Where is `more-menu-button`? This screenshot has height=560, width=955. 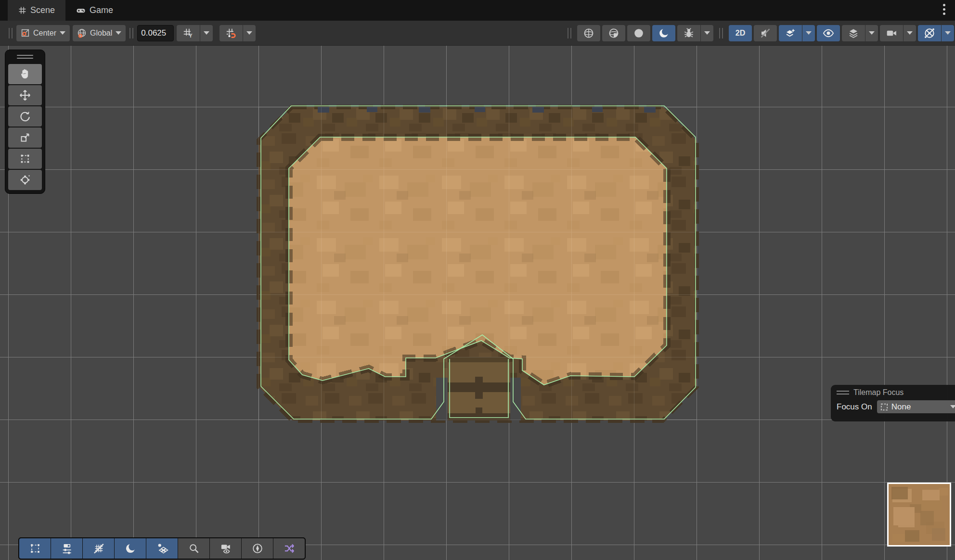 more-menu-button is located at coordinates (944, 10).